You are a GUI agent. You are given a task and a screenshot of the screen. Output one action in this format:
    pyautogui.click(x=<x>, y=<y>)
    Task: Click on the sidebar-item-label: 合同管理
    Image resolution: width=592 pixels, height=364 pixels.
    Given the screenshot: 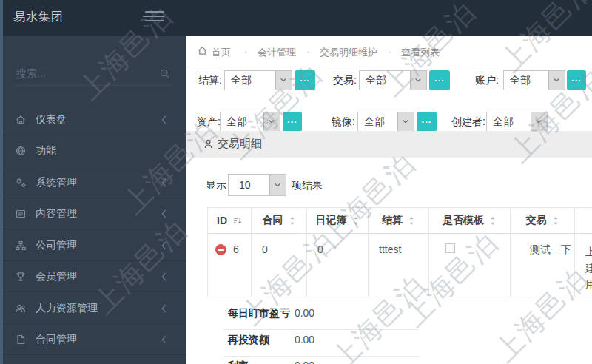 What is the action you would take?
    pyautogui.click(x=56, y=340)
    